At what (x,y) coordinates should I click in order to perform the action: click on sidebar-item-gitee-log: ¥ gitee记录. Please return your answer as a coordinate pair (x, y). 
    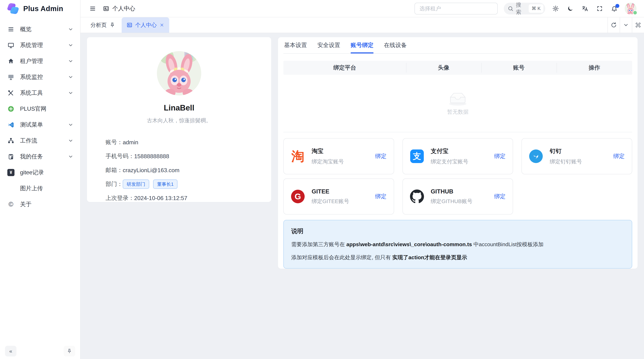
    Looking at the image, I should click on (40, 172).